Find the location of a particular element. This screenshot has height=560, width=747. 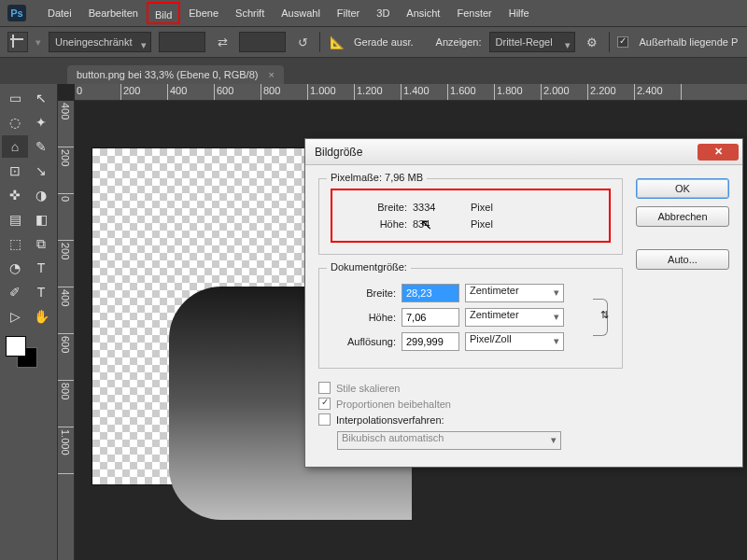

view-dropdown: Drittel-Regel is located at coordinates (532, 42).